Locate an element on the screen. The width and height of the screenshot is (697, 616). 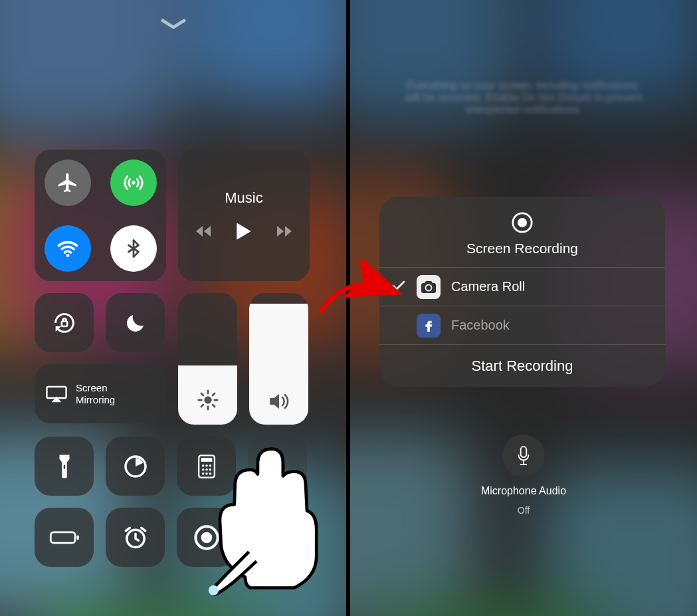
flashlight-icon is located at coordinates (64, 466).